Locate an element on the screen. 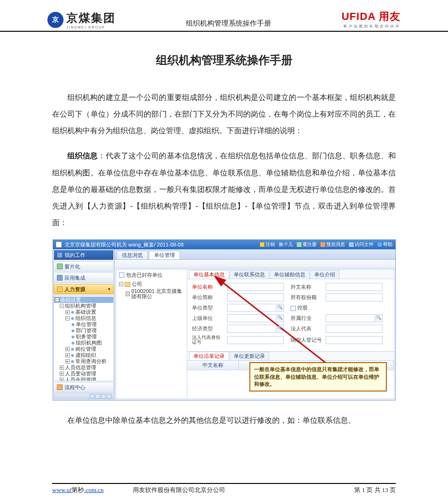 This screenshot has height=501, width=448. action-preview: 预览消息 is located at coordinates (333, 245).